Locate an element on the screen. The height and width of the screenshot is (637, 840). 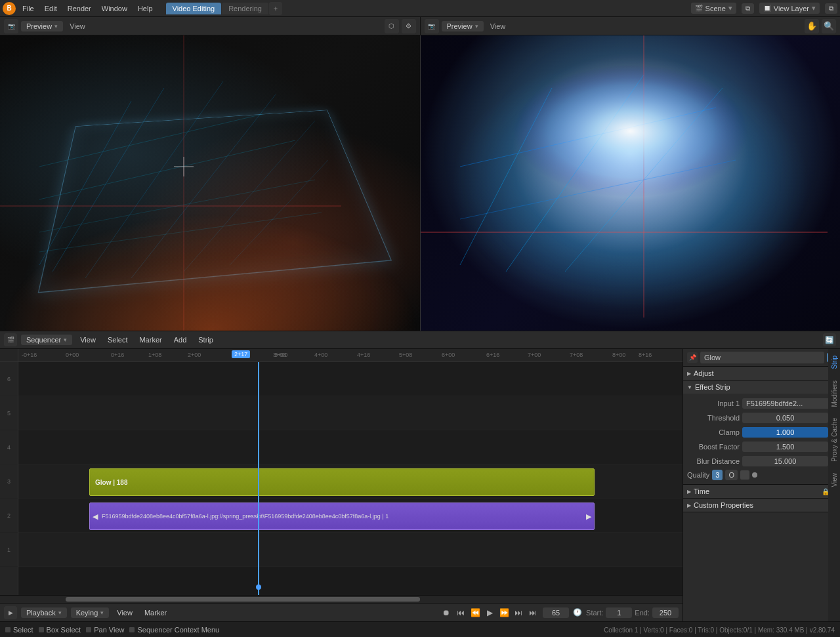
pan-view-label: Pan View is located at coordinates (109, 630).